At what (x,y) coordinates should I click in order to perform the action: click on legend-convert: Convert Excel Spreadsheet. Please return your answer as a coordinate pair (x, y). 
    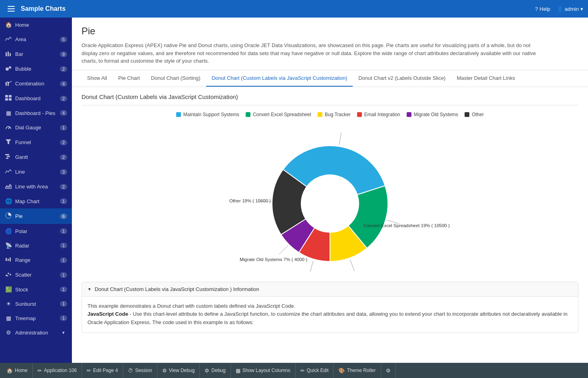
    Looking at the image, I should click on (278, 115).